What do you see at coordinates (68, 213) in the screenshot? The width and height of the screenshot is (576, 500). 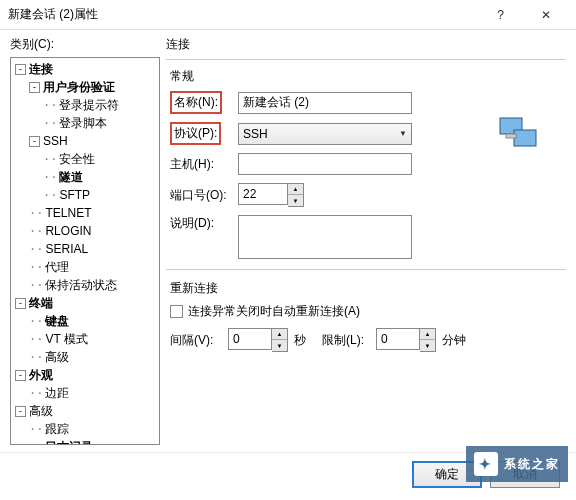 I see `tree-item-label: TELNET` at bounding box center [68, 213].